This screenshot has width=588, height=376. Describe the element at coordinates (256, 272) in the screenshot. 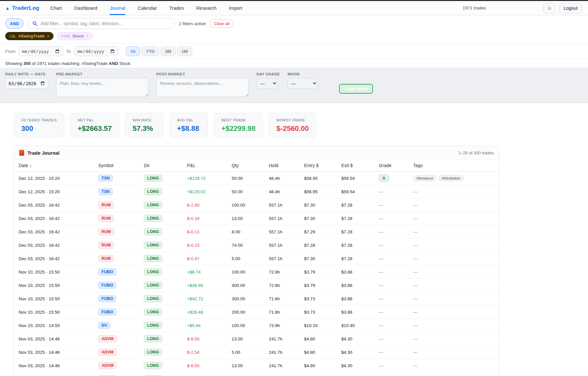

I see `table-row: Nov 10, 2025 · 15:50FUBOLONG+$8.74100.00…` at that location.